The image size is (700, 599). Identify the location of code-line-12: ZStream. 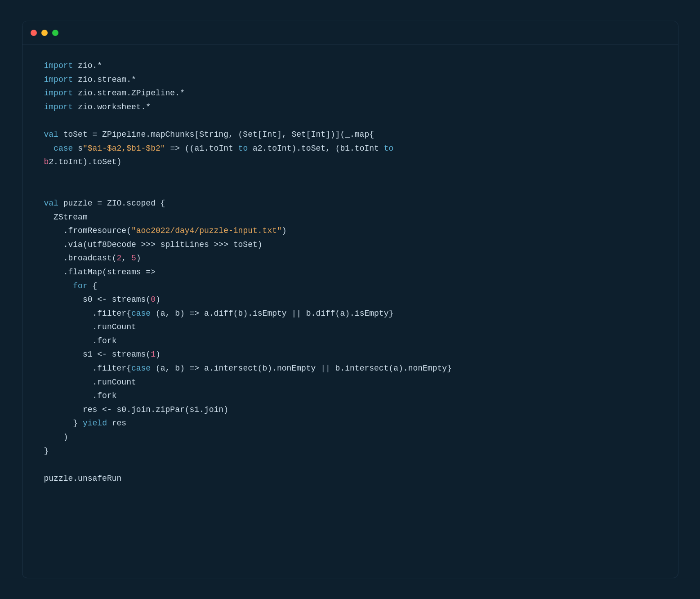
(350, 218).